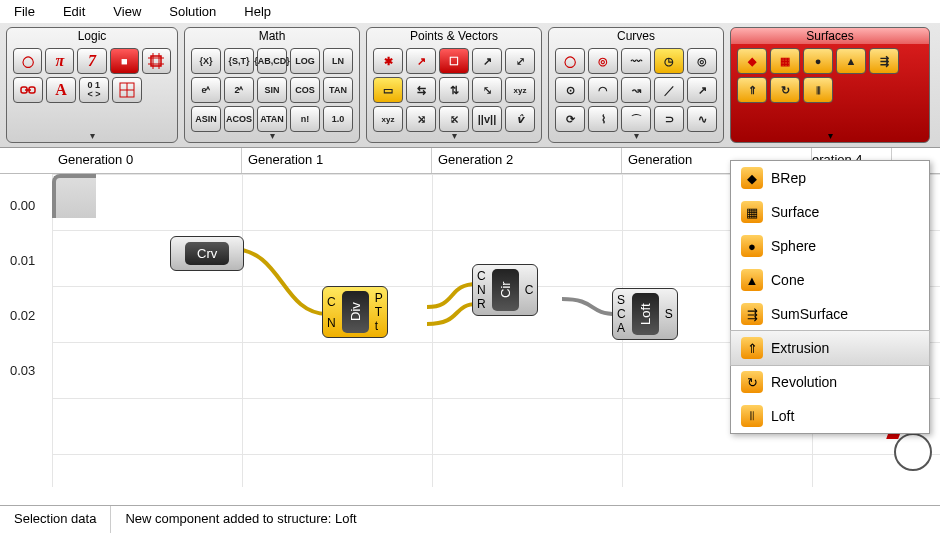 The height and width of the screenshot is (533, 940). I want to click on tool-math: ASIN, so click(206, 119).